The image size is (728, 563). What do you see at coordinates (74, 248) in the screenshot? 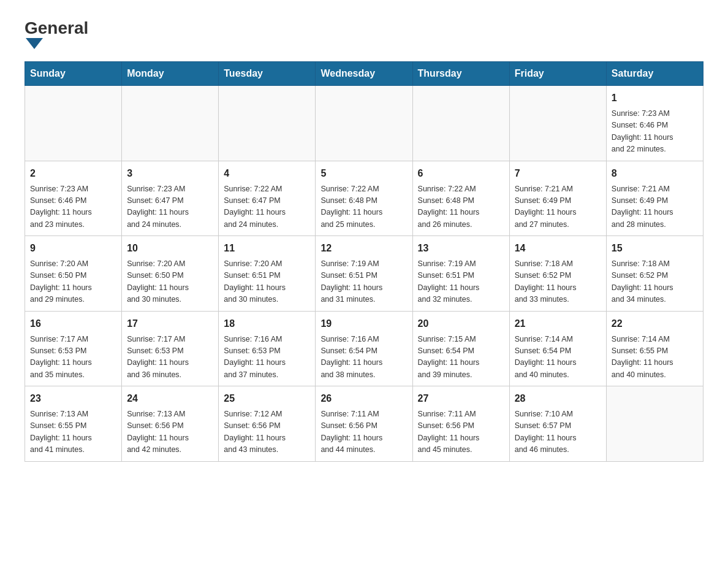
I see `day-number: 9` at bounding box center [74, 248].